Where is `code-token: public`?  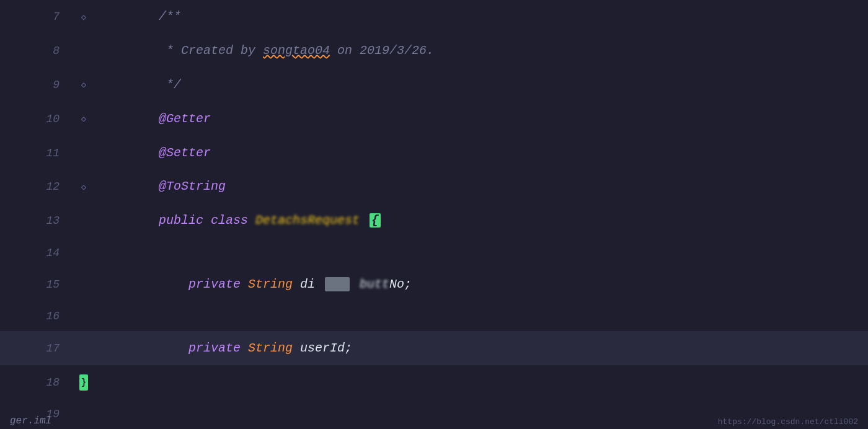
code-token: public is located at coordinates (185, 221).